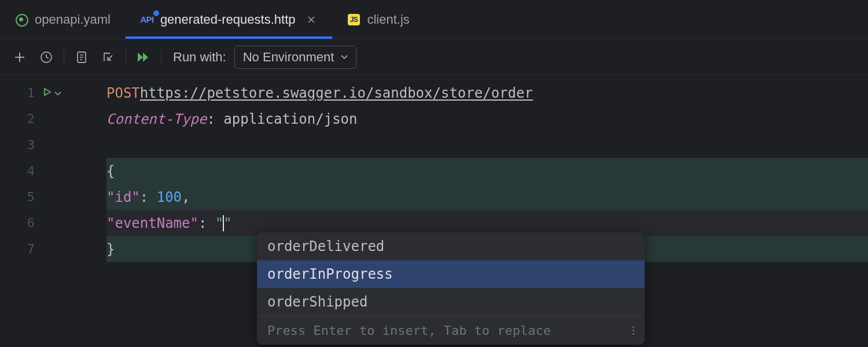 This screenshot has height=347, width=868. I want to click on run-all-button, so click(144, 57).